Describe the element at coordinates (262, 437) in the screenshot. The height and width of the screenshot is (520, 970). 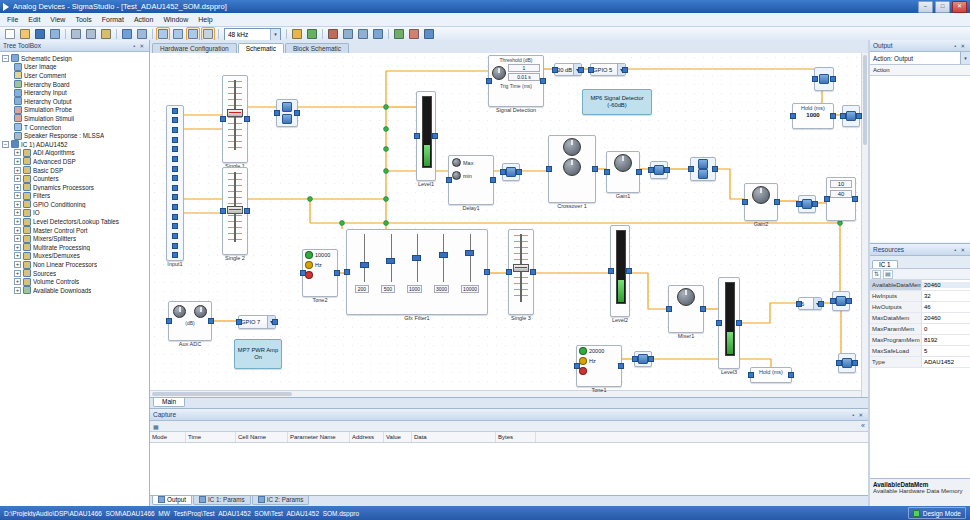
I see `column-cell-name: Cell Name` at that location.